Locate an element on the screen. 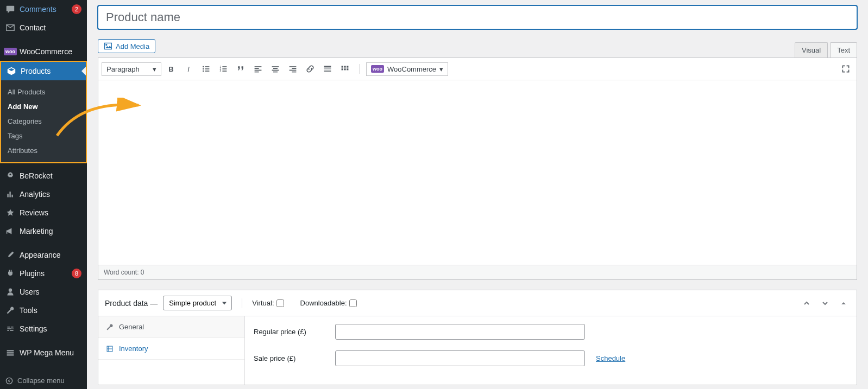 The width and height of the screenshot is (868, 389). sidebar-contact: Contact is located at coordinates (43, 28).